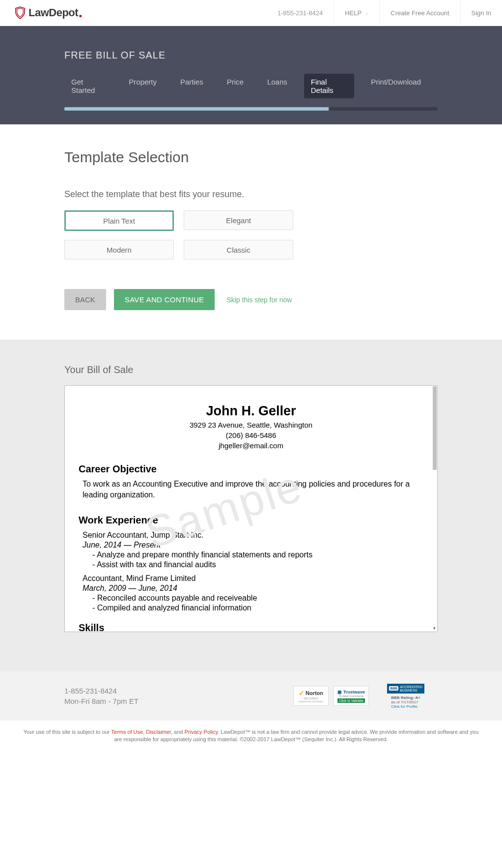 The height and width of the screenshot is (868, 502). Describe the element at coordinates (251, 520) in the screenshot. I see `heading-work: Work Experience` at that location.